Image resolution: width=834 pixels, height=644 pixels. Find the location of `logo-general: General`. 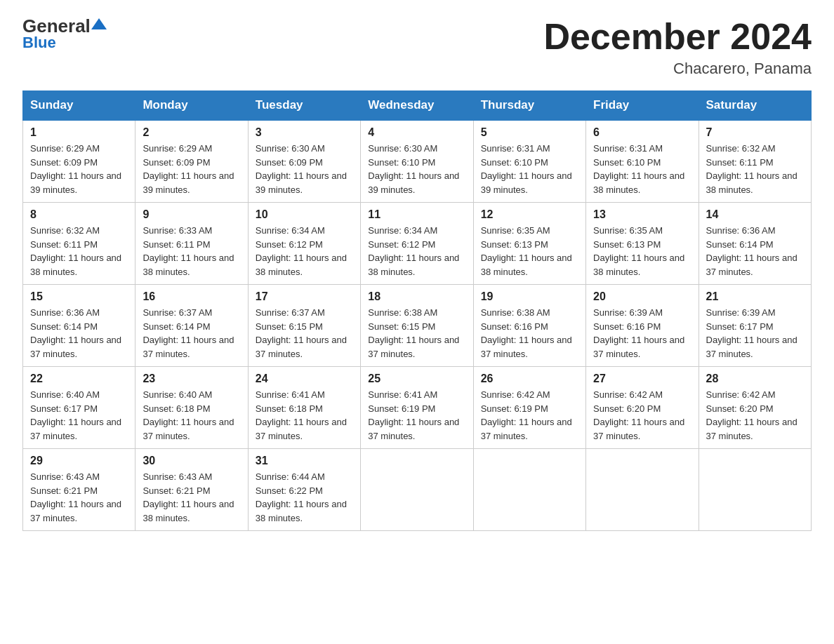

logo-general: General is located at coordinates (56, 26).